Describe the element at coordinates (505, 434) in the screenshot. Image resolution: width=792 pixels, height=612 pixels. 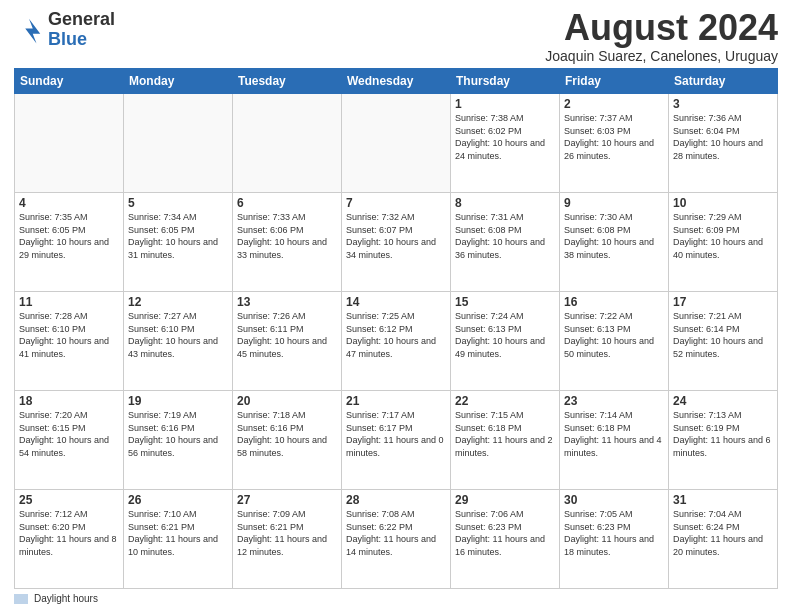
I see `day-info: Sunrise: 7:15 AM Sunset: 6:18 PM Dayligh…` at that location.